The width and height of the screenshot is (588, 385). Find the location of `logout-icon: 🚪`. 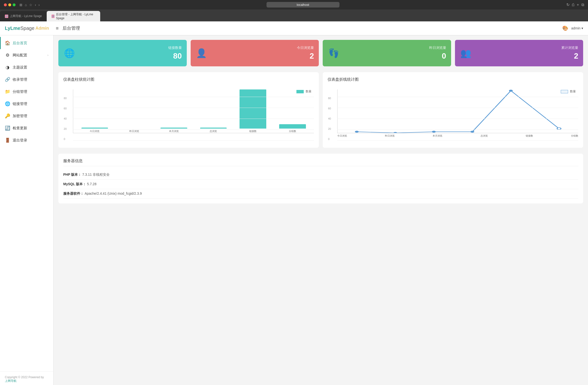

logout-icon: 🚪 is located at coordinates (7, 140).